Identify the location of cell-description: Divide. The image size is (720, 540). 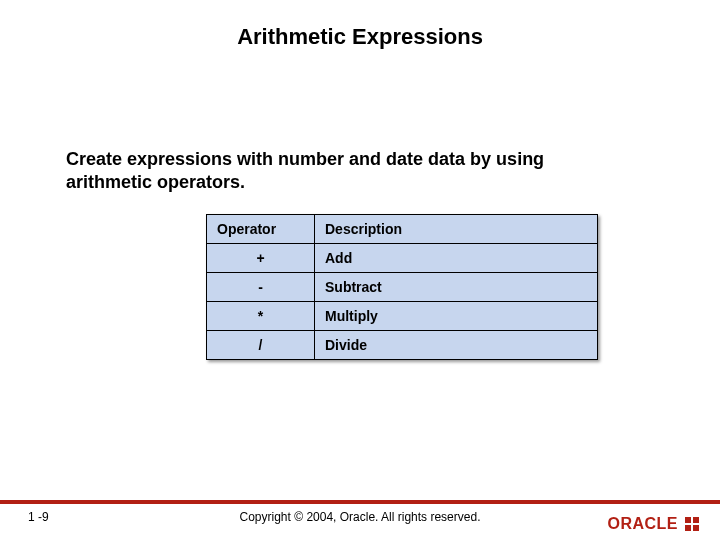
(456, 346).